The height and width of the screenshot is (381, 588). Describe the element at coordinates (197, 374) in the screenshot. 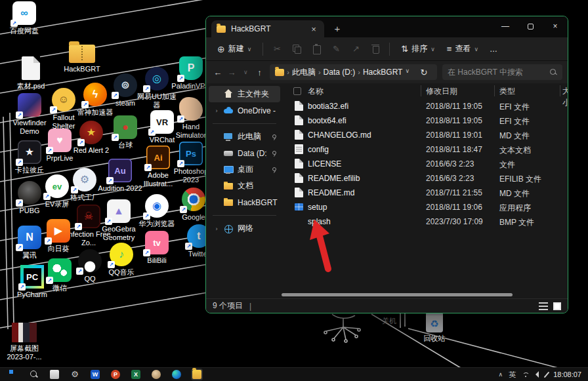

I see `file-explorer-taskbar-button` at that location.